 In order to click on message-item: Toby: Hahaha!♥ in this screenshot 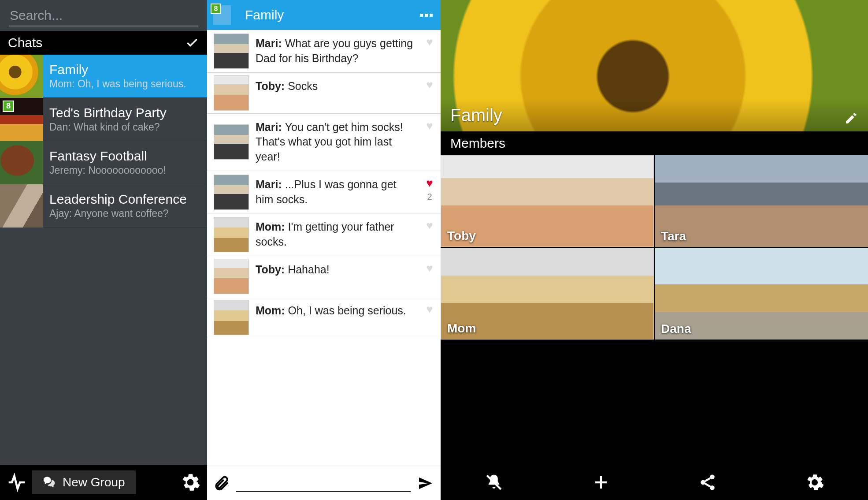, I will do `click(324, 277)`.